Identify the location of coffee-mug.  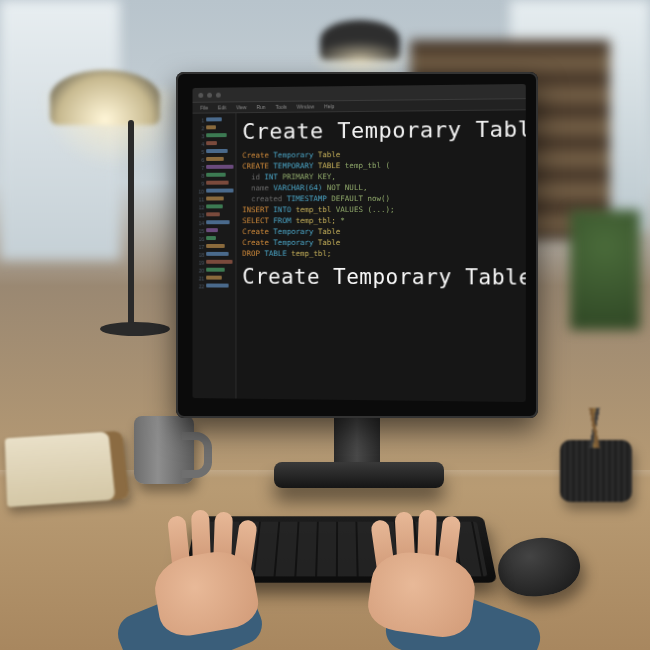
(164, 450).